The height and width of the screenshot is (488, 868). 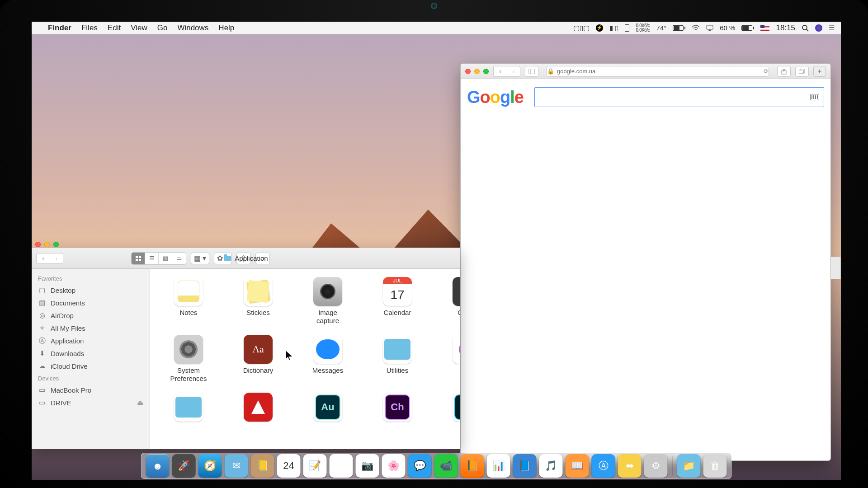 What do you see at coordinates (457, 407) in the screenshot?
I see `photoshop-icon: Ps` at bounding box center [457, 407].